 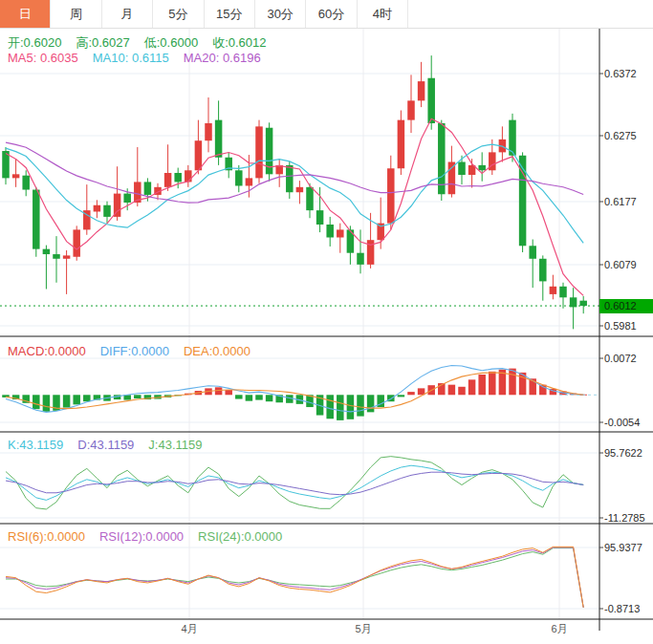 What do you see at coordinates (626, 306) in the screenshot?
I see `current-price-tag: 0.6012` at bounding box center [626, 306].